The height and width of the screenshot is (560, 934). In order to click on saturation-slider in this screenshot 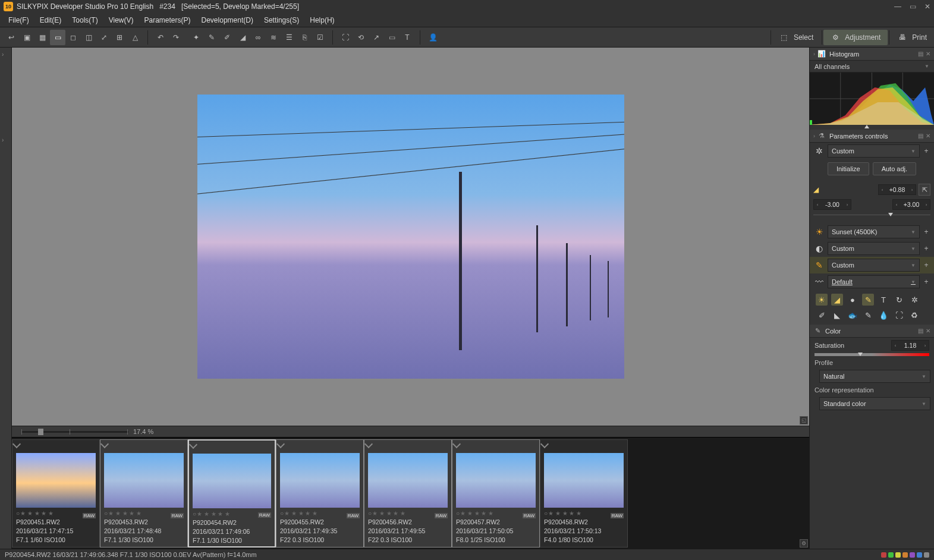, I will do `click(872, 354)`.